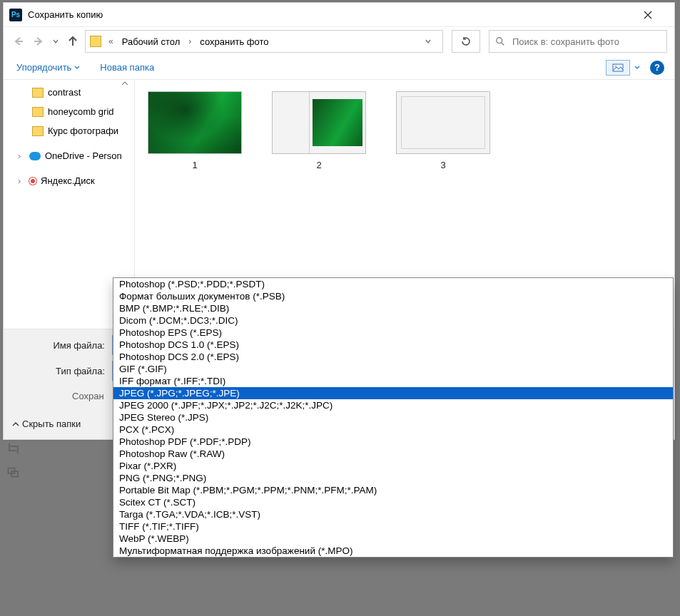  I want to click on filetype-option: Photoshop EPS (*.EPS), so click(393, 332).